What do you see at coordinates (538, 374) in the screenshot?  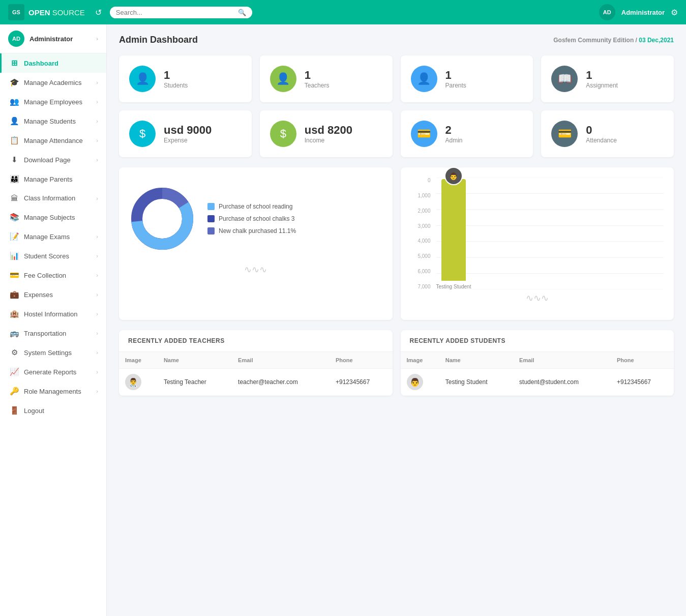 I see `students-table: Image Name Email Phone 👨 Testing Student…` at bounding box center [538, 374].